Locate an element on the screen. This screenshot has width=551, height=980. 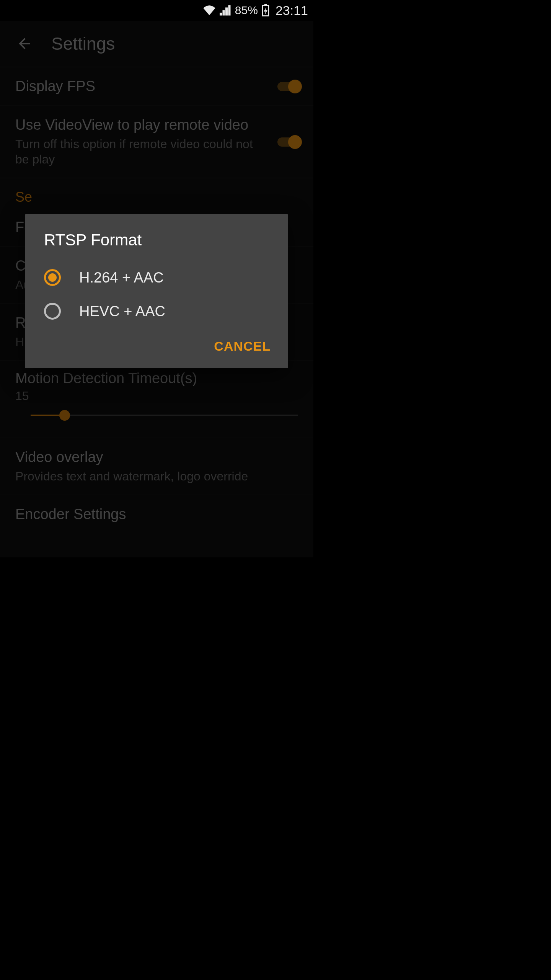
rtsp-format-dialog: RTSP Format H.264 + AAC HEVC + AAC CANCE… is located at coordinates (156, 291).